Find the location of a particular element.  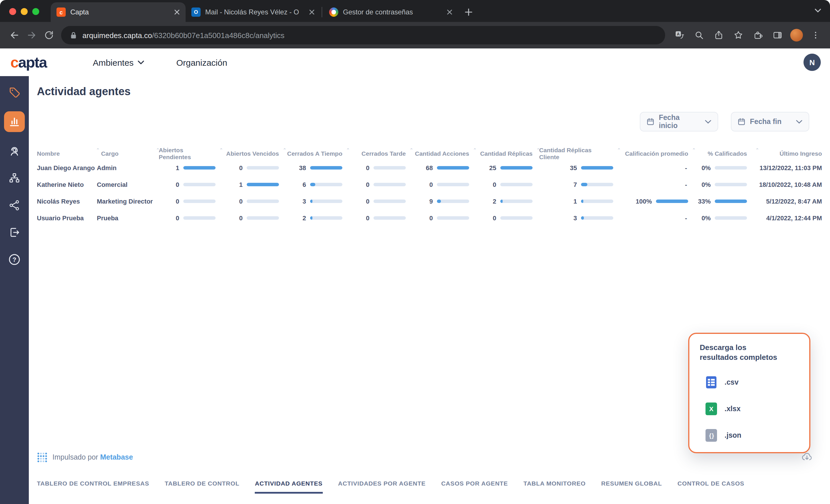

table-row: Nicolás ReyesMarketing Director003092110… is located at coordinates (434, 201).